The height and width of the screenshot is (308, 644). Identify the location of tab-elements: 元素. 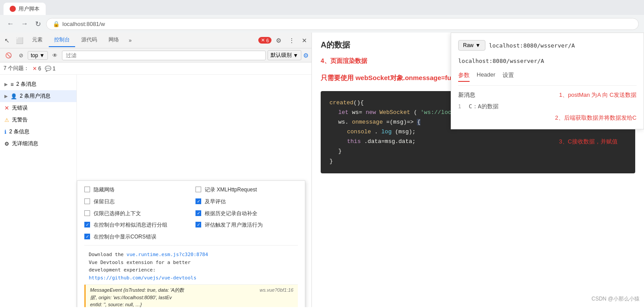
(37, 40).